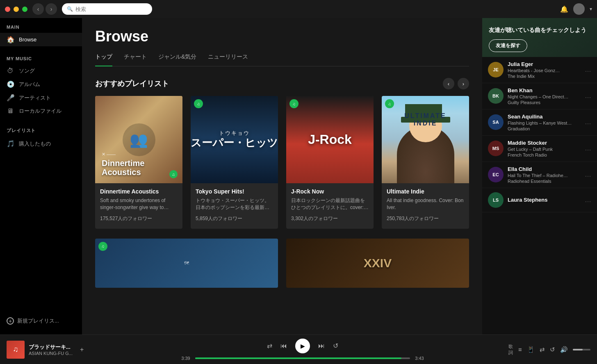 The height and width of the screenshot is (364, 597). I want to click on friend-header-content: 友達が聴いている曲をチェックしよう 友達を探す, so click(540, 39).